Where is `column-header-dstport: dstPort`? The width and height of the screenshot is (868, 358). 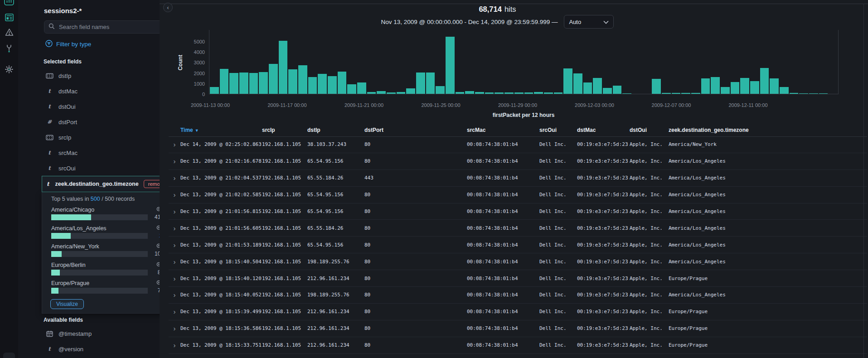 column-header-dstport: dstPort is located at coordinates (416, 130).